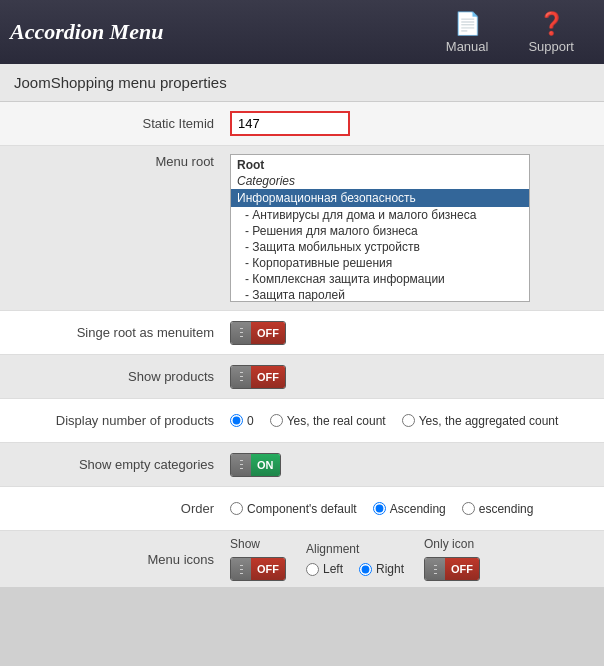 The width and height of the screenshot is (604, 666). What do you see at coordinates (394, 421) in the screenshot?
I see `display-number-radio-group: 0 Yes, the real count Yes, the aggregate…` at bounding box center [394, 421].